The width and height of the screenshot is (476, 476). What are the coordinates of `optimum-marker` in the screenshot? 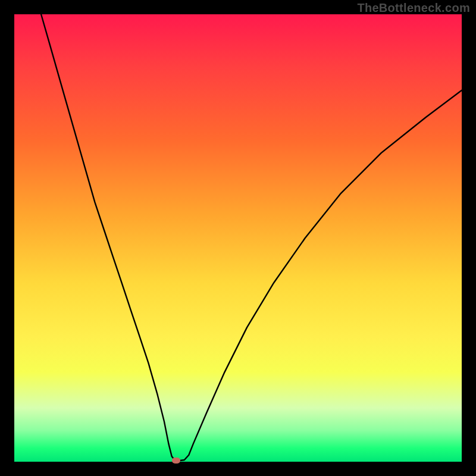 It's located at (176, 461).